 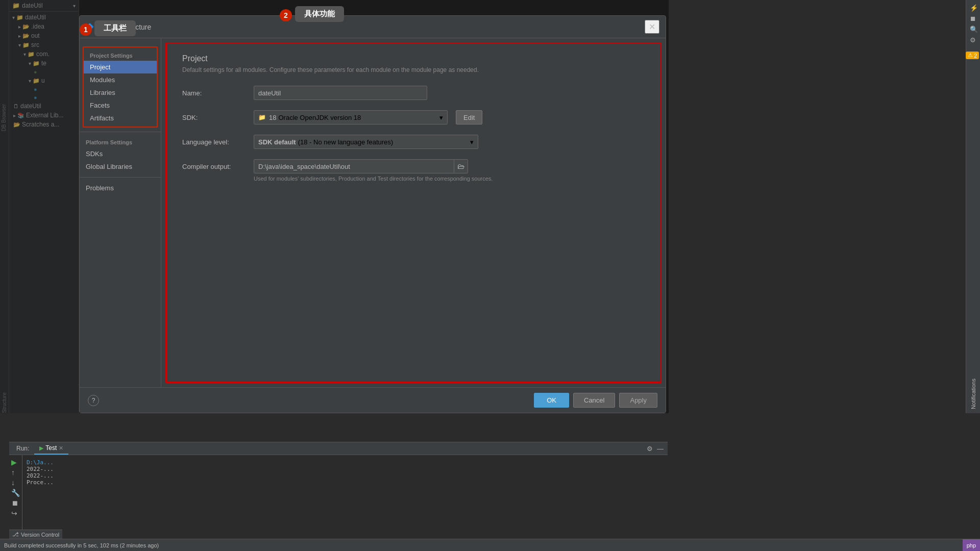 I want to click on right-search-icon: 🔍, so click(x=974, y=30).